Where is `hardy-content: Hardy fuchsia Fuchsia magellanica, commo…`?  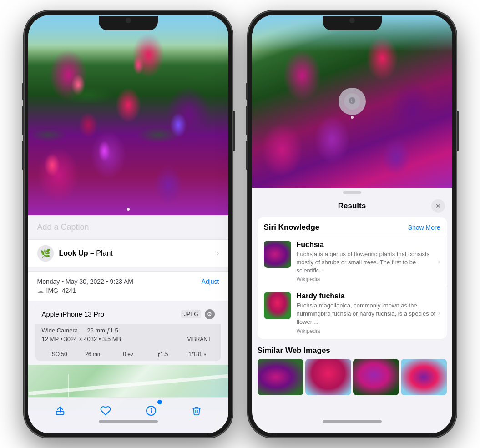 hardy-content: Hardy fuchsia Fuchsia magellanica, commo… is located at coordinates (369, 313).